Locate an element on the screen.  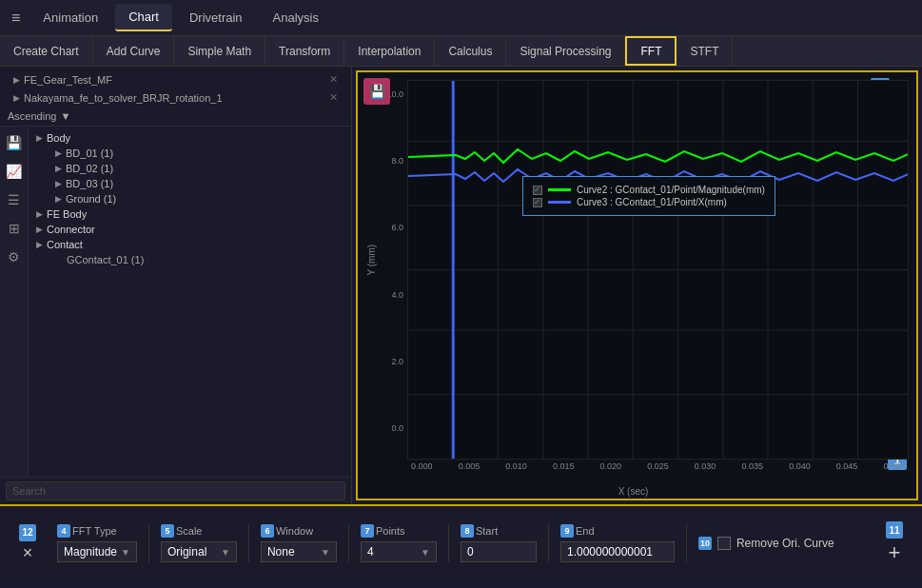
tree-item-ground: Ground (1) is located at coordinates (190, 199).